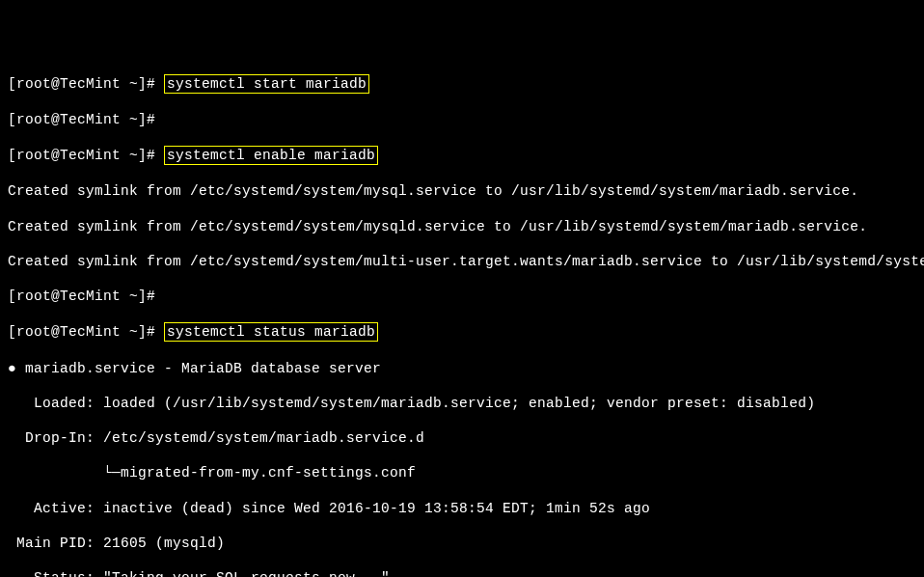 The width and height of the screenshot is (924, 577). What do you see at coordinates (462, 227) in the screenshot?
I see `output-symlink-2: Created symlink from /etc/systemd/system…` at bounding box center [462, 227].